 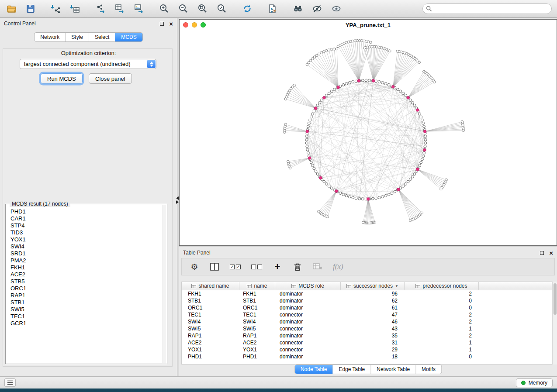 What do you see at coordinates (247, 9) in the screenshot?
I see `apply-layout-icon` at bounding box center [247, 9].